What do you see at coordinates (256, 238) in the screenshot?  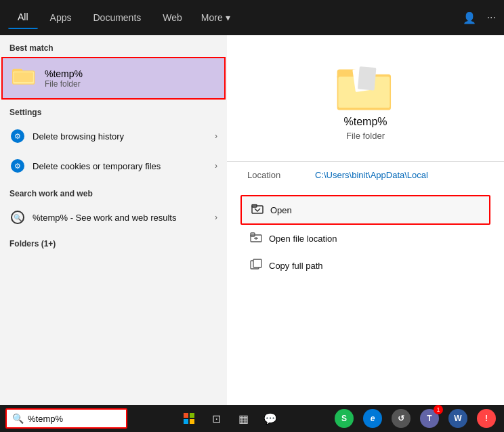 I see `open-file-location-icon` at bounding box center [256, 238].